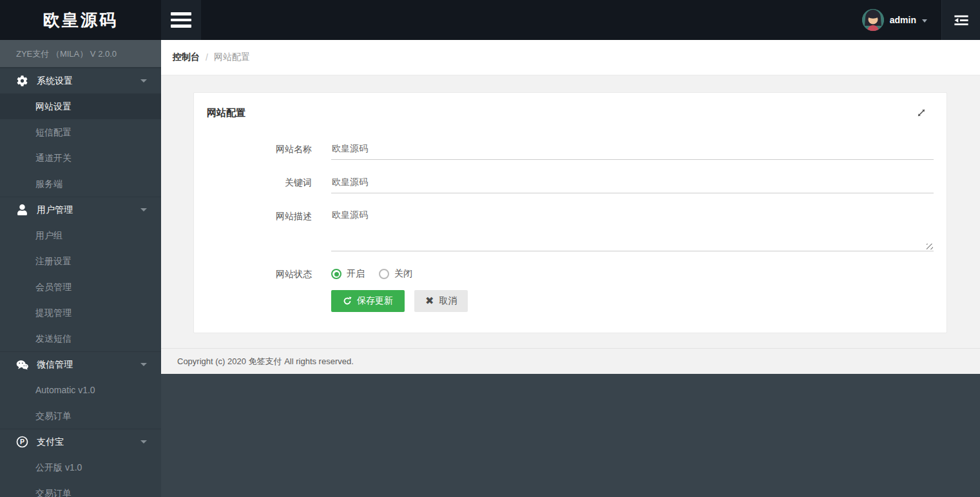 This screenshot has height=497, width=980. What do you see at coordinates (89, 210) in the screenshot?
I see `sidebar-section-label: 用户管理` at bounding box center [89, 210].